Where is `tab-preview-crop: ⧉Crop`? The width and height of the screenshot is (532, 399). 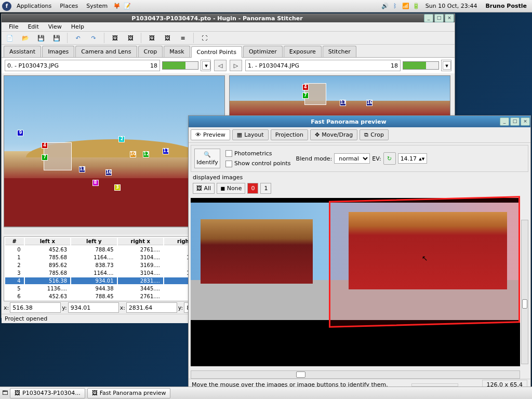 tab-preview-crop: ⧉Crop is located at coordinates (374, 135).